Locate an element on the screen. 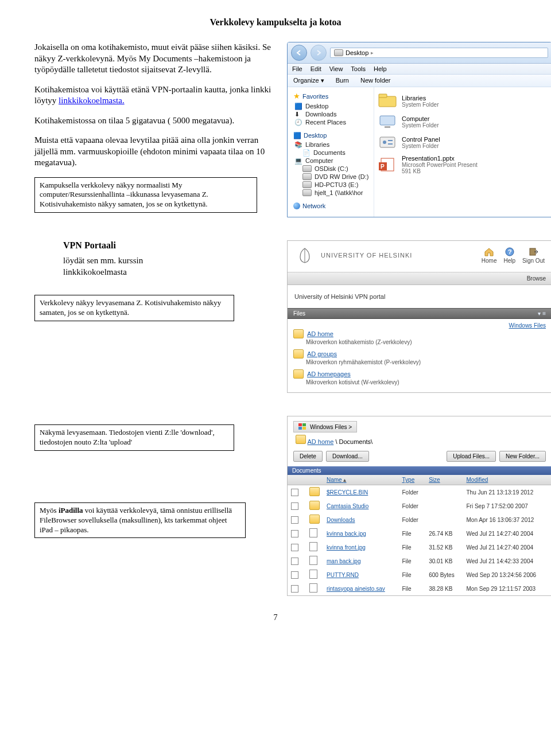  menu-tools: Tools is located at coordinates (358, 69).